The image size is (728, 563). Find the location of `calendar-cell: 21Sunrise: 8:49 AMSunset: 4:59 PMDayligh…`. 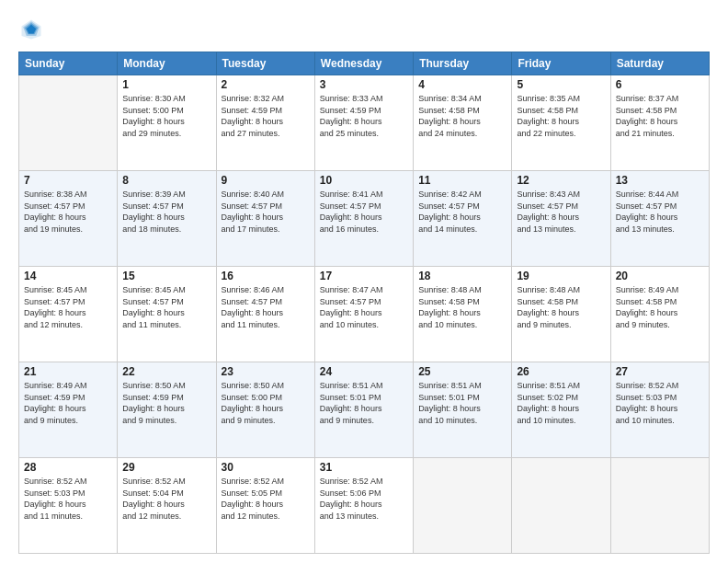

calendar-cell: 21Sunrise: 8:49 AMSunset: 4:59 PMDayligh… is located at coordinates (68, 410).